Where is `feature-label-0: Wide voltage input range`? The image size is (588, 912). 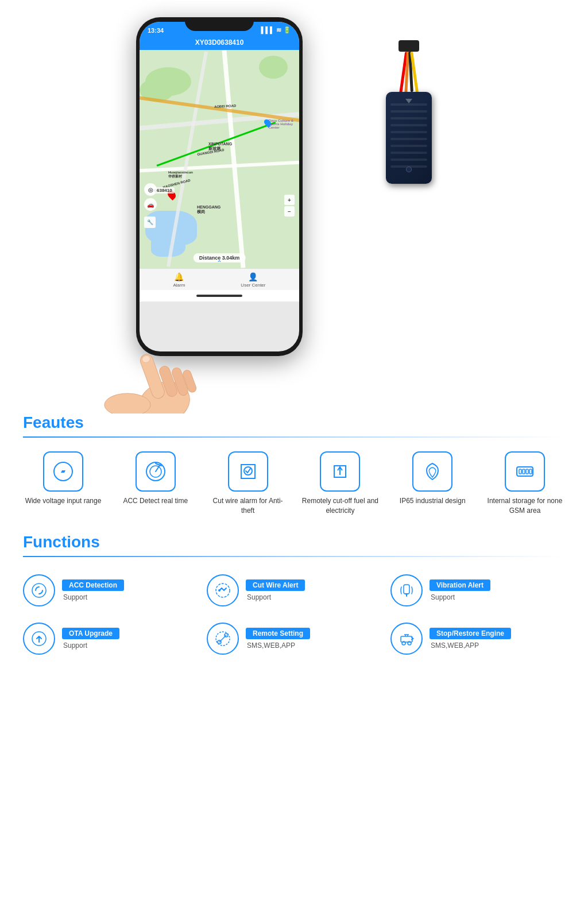
feature-label-0: Wide voltage input range is located at coordinates (63, 501).